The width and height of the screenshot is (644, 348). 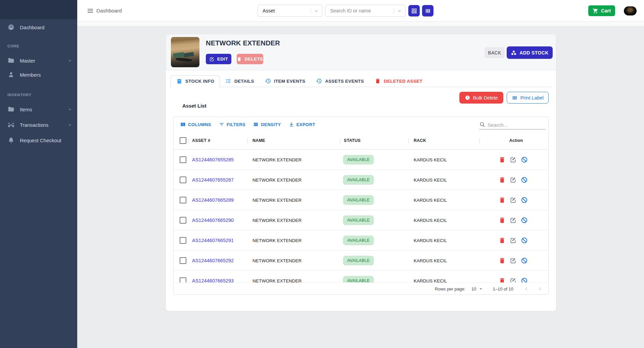 What do you see at coordinates (39, 140) in the screenshot?
I see `sidebar-item-request-checkout: Request Checkout` at bounding box center [39, 140].